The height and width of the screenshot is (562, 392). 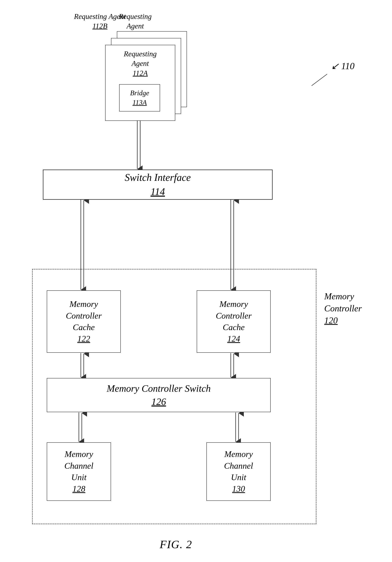 I want to click on mcc-122-box: MemoryControllerCache122, so click(x=84, y=322).